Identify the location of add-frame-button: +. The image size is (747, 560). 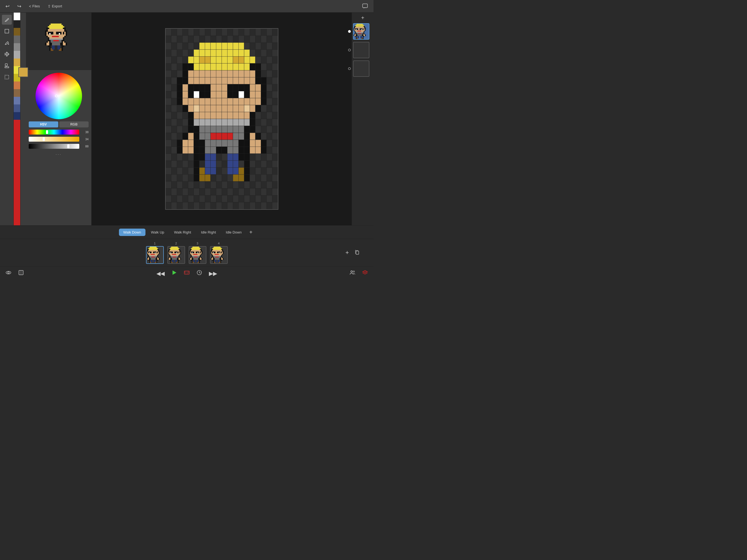
(347, 253).